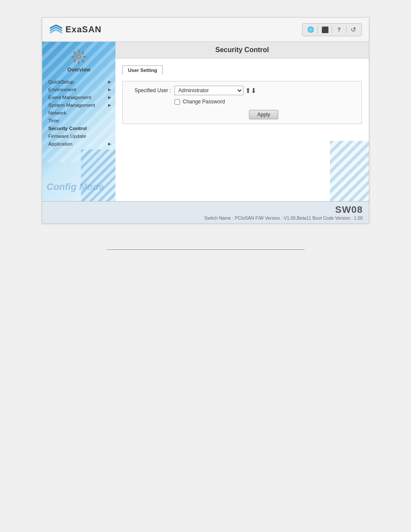 The height and width of the screenshot is (532, 411). What do you see at coordinates (242, 114) in the screenshot?
I see `apply-row: Apply` at bounding box center [242, 114].